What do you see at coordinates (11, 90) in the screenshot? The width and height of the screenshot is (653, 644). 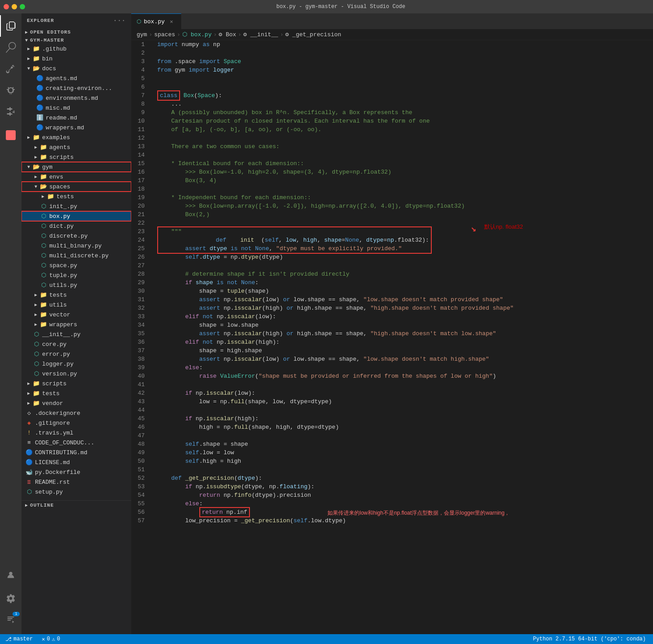 I see `activity-debug` at bounding box center [11, 90].